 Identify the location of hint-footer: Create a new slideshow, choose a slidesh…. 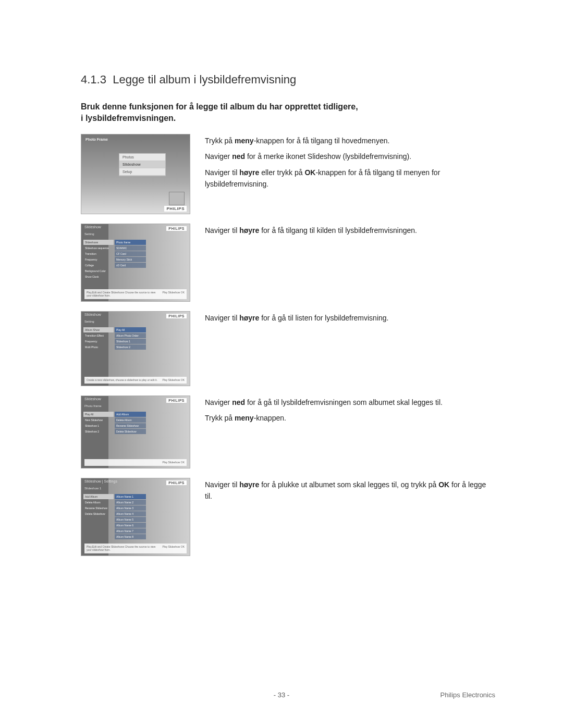
(136, 380).